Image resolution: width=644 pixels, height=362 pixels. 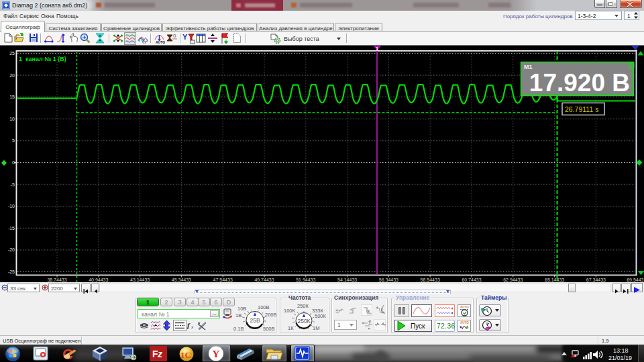 I want to click on svg-text: 0, so click(x=174, y=36).